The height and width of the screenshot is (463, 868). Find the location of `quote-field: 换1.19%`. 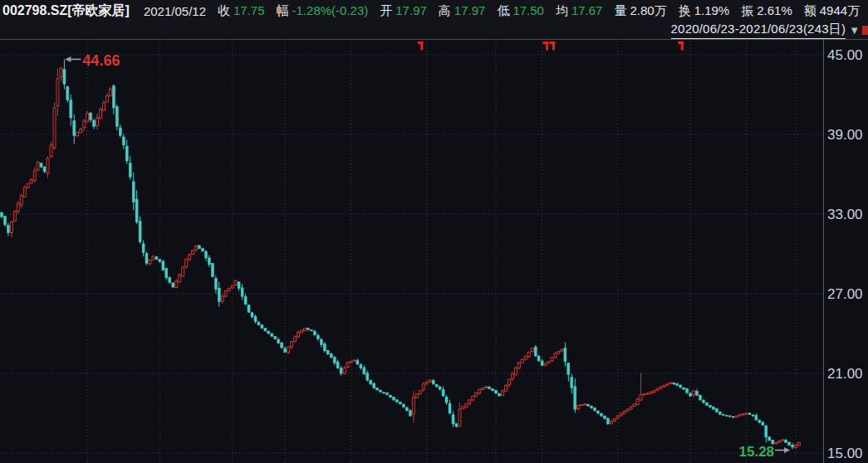

quote-field: 换1.19% is located at coordinates (704, 12).